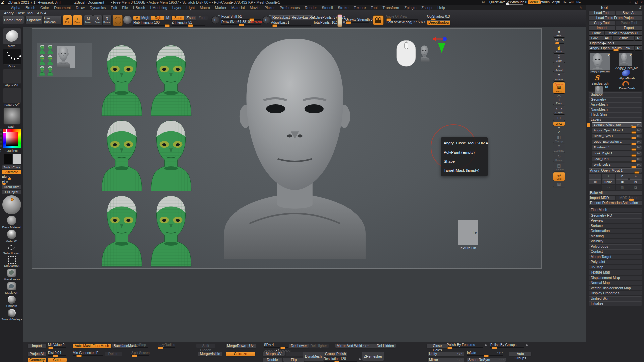 Image resolution: width=644 pixels, height=362 pixels. What do you see at coordinates (57, 360) in the screenshot?
I see `color-filter-button: Color` at bounding box center [57, 360].